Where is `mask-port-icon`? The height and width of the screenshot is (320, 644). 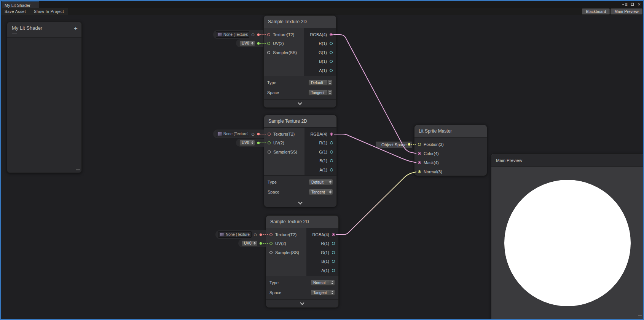 mask-port-icon is located at coordinates (419, 163).